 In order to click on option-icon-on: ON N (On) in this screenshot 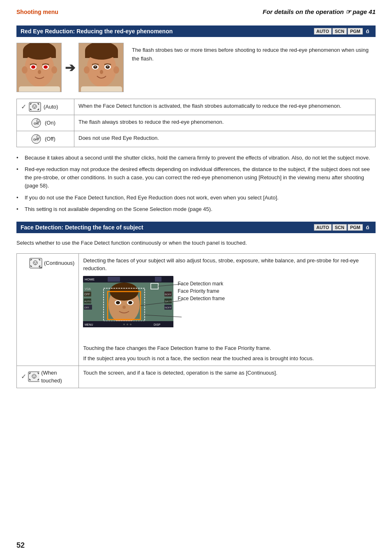, I will do `click(46, 123)`.